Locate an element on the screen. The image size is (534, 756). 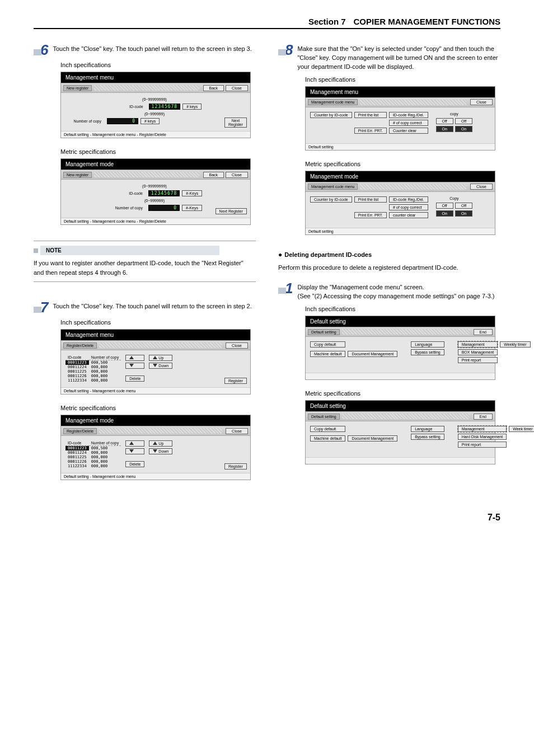
step-6: 6 Touch the "Close" key. The touch panel… is located at coordinates (144, 50).